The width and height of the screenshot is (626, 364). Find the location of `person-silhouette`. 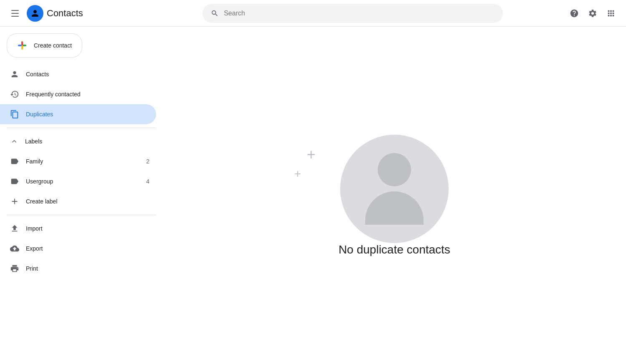

person-silhouette is located at coordinates (394, 189).